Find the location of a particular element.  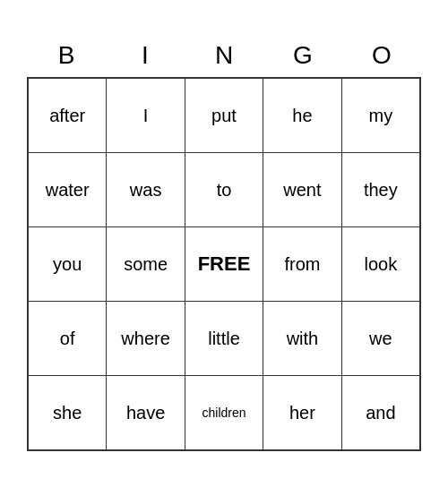

bingo-cell-3-0: of is located at coordinates (68, 338).